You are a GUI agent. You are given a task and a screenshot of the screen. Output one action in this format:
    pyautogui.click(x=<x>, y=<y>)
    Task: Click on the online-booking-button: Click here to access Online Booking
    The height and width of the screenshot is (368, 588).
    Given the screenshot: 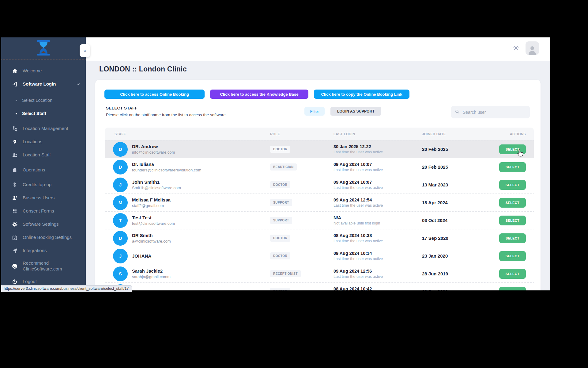 What is the action you would take?
    pyautogui.click(x=154, y=94)
    